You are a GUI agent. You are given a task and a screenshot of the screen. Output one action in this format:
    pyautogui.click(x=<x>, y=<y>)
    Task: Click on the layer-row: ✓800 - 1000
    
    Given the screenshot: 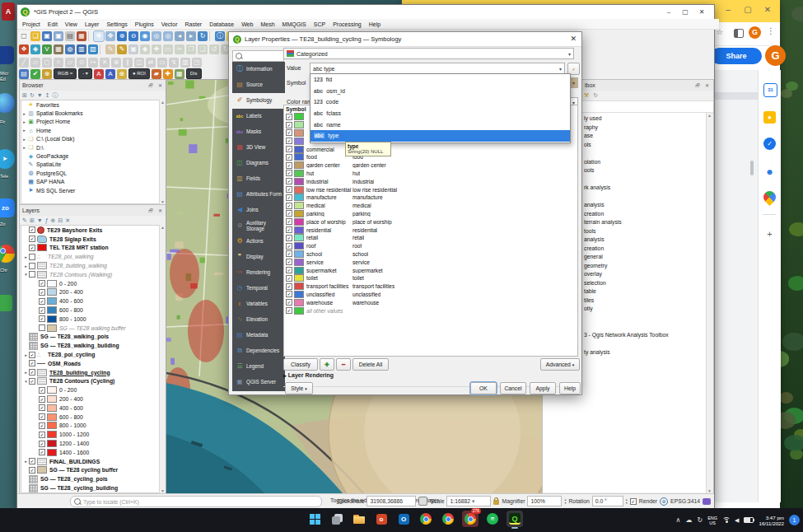 What is the action you would take?
    pyautogui.click(x=91, y=320)
    